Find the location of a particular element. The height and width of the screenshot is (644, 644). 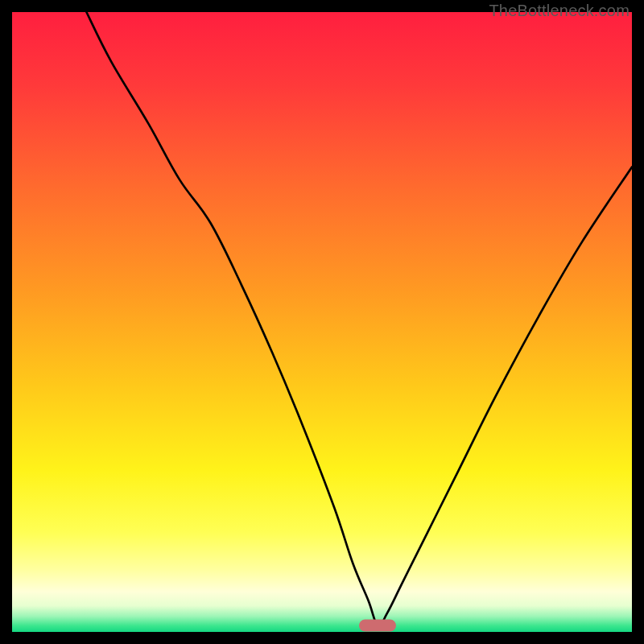

watermark-text: TheBottleneck.com is located at coordinates (559, 11).